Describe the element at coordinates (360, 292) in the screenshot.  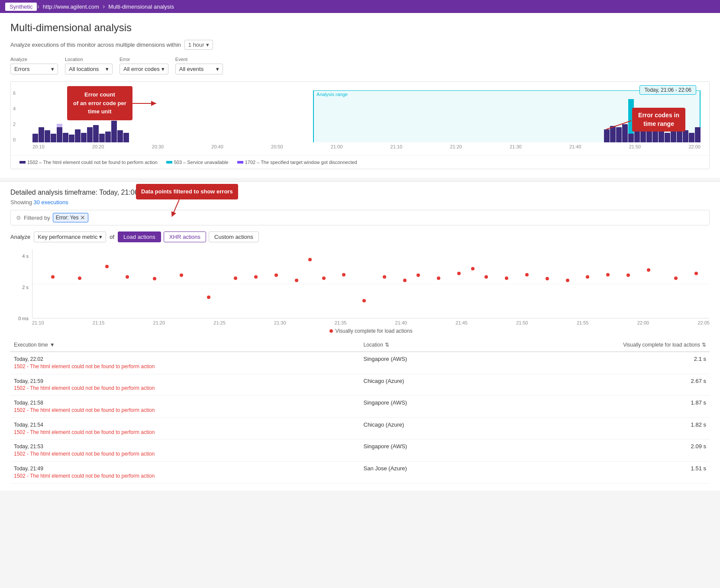
I see `scatter-chart-container: 4 s 2 s 0 ms` at that location.